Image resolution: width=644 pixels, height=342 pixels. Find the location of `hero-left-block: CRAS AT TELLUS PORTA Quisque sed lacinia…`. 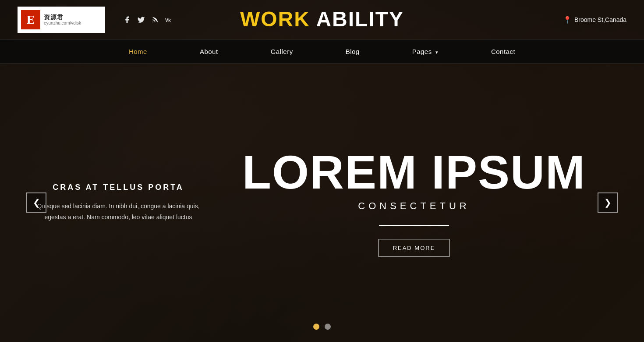

hero-left-block: CRAS AT TELLUS PORTA Quisque sed lacinia… is located at coordinates (118, 203).